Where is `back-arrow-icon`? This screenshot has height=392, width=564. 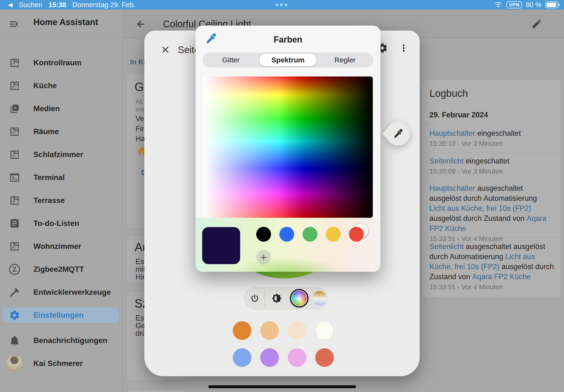 back-arrow-icon is located at coordinates (141, 24).